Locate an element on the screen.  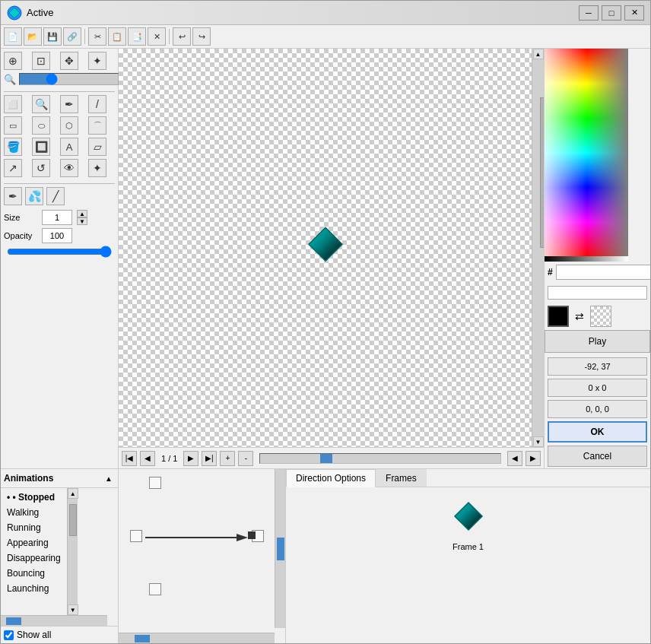
save-button: 💾 is located at coordinates (52, 36).